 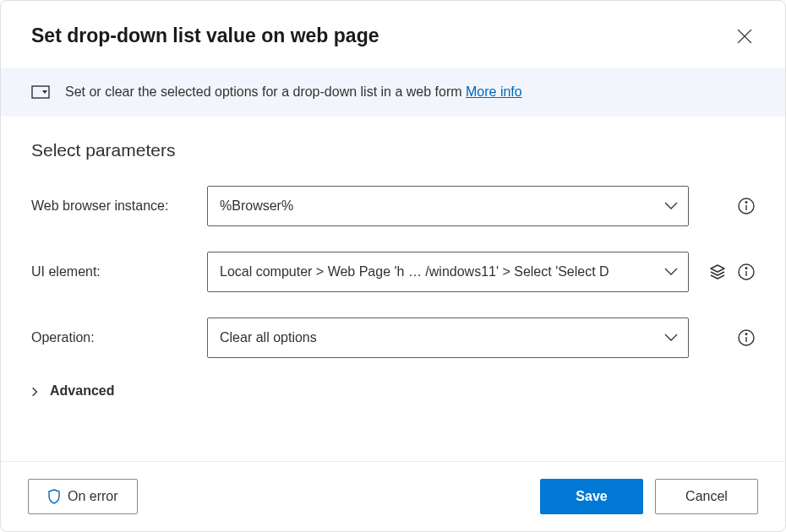 I want to click on operation-icons, so click(x=730, y=338).